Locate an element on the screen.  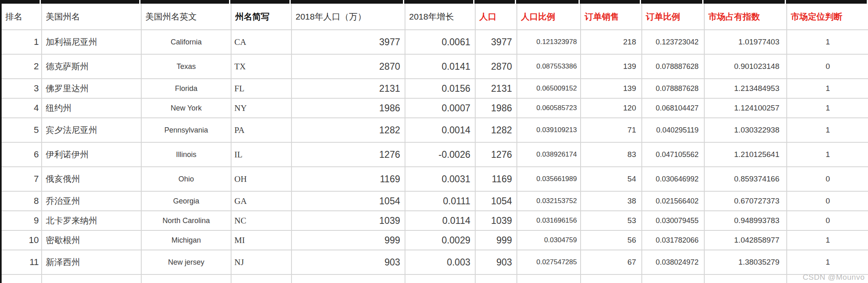
column-header-pop2018: 2018年人口（万） is located at coordinates (348, 17).